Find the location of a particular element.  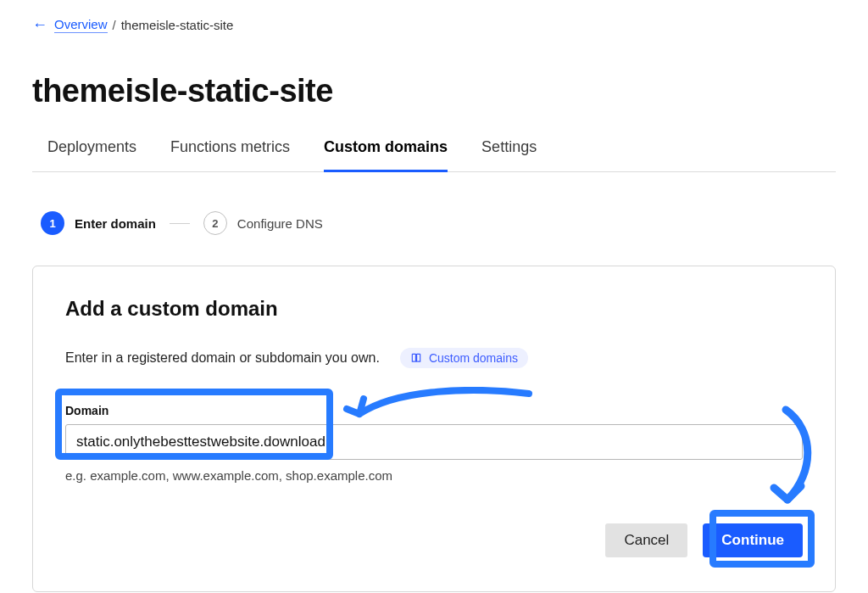

continue-button: Continue is located at coordinates (753, 540).